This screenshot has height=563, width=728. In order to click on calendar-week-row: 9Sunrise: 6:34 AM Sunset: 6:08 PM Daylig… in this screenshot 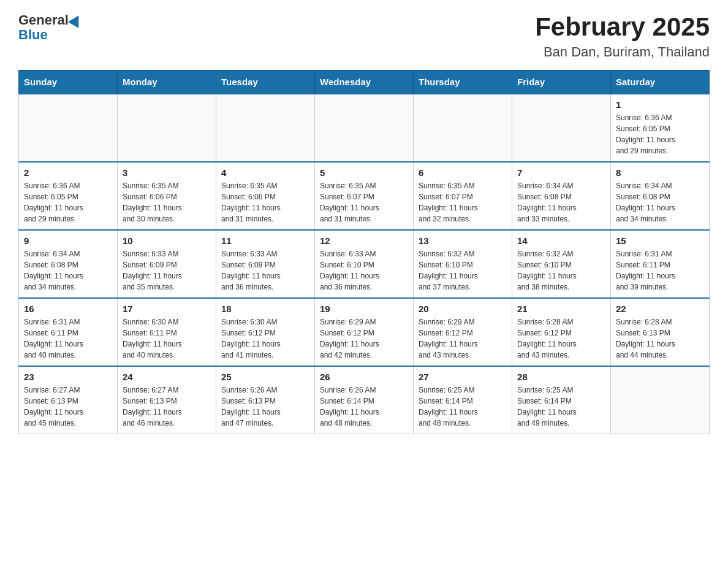, I will do `click(364, 264)`.